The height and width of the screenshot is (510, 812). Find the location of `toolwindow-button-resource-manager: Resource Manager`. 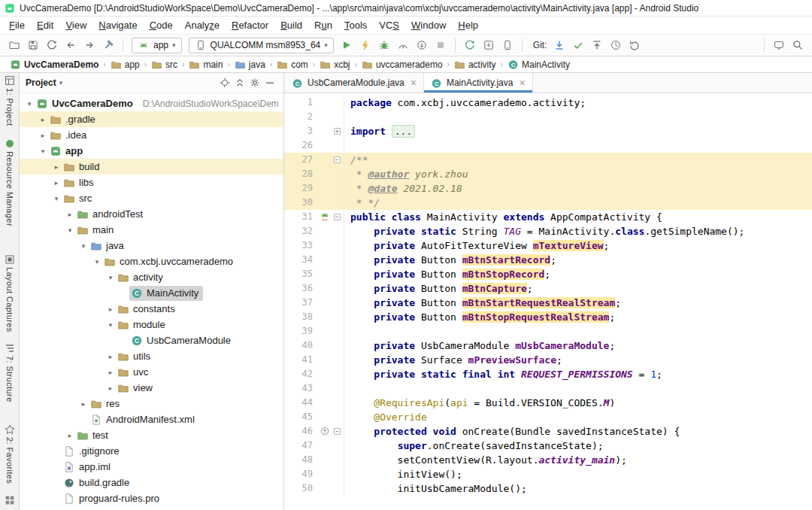

toolwindow-button-resource-manager: Resource Manager is located at coordinates (10, 189).